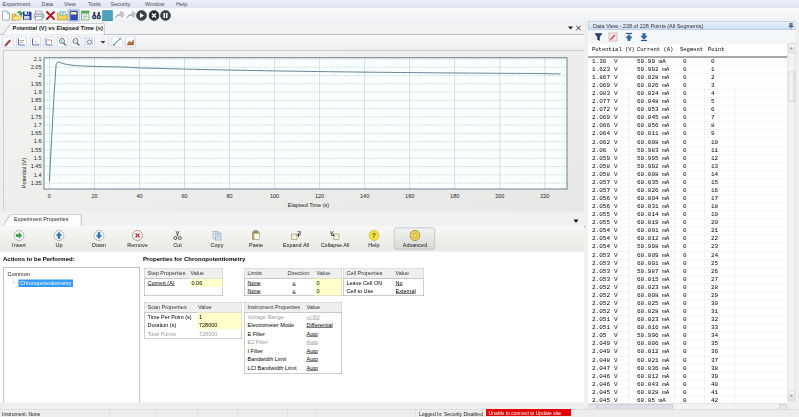 The image size is (799, 417). What do you see at coordinates (38, 175) in the screenshot?
I see `svg-text: 1.4` at bounding box center [38, 175].